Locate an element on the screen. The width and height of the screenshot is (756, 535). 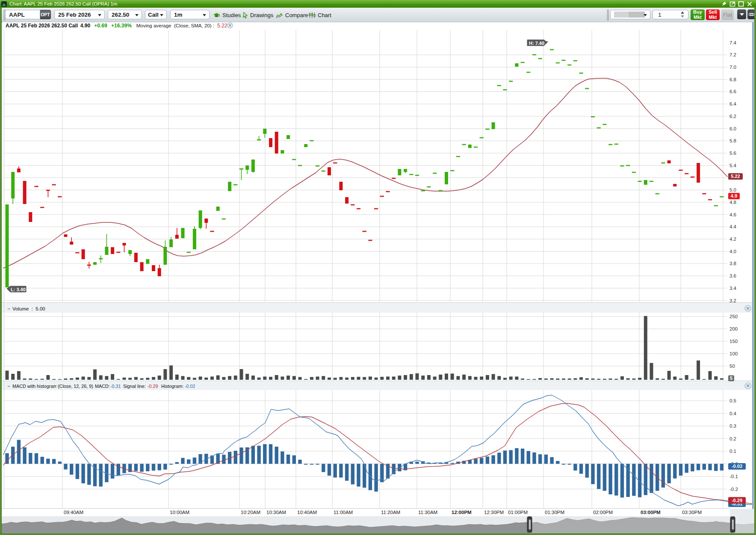
svg-text: Volume : 5.00 is located at coordinates (29, 309).